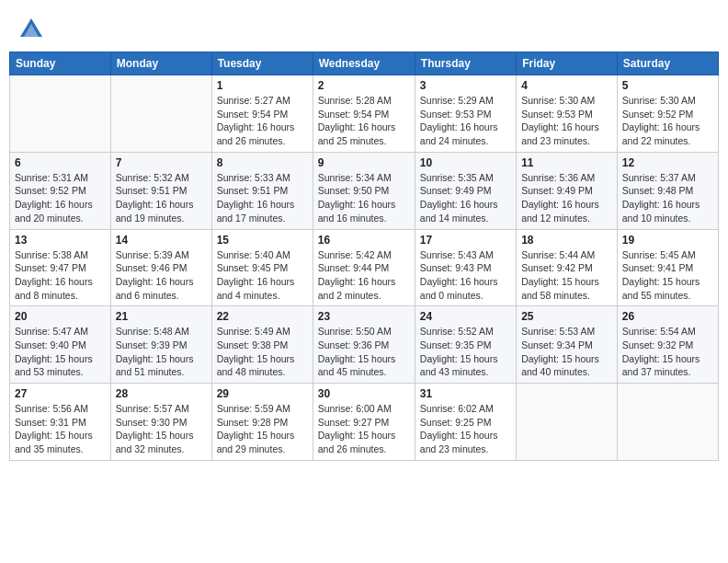 This screenshot has width=728, height=563. What do you see at coordinates (465, 268) in the screenshot?
I see `calendar-cell: 17Sunrise: 5:43 AM Sunset: 9:43 PM Dayli…` at bounding box center [465, 268].